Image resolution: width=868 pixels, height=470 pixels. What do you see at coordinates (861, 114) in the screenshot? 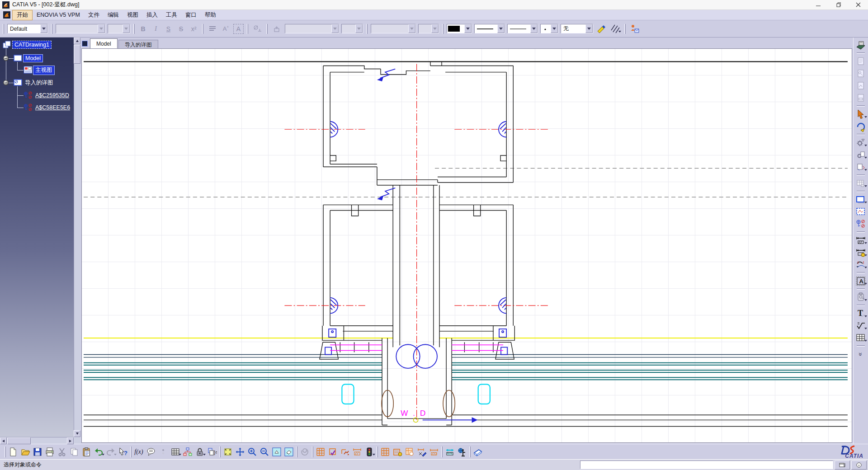
I see `select-arrow-button` at bounding box center [861, 114].